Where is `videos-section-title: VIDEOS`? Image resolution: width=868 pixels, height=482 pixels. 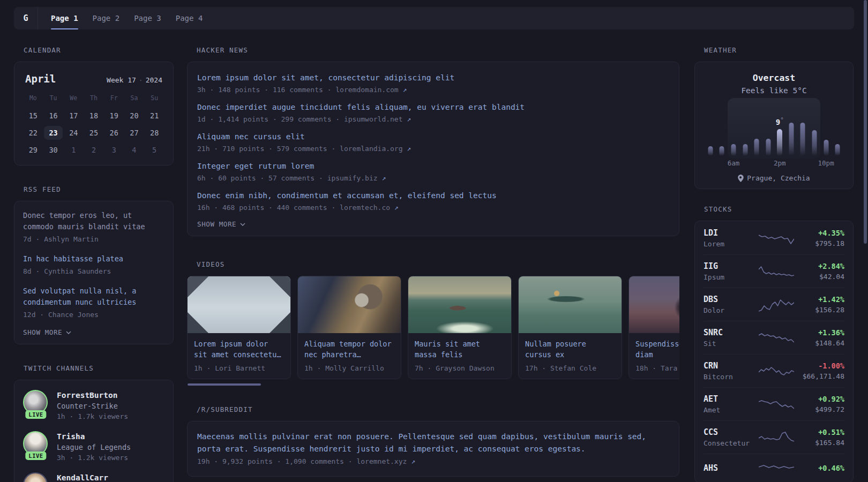
videos-section-title: VIDEOS is located at coordinates (438, 265).